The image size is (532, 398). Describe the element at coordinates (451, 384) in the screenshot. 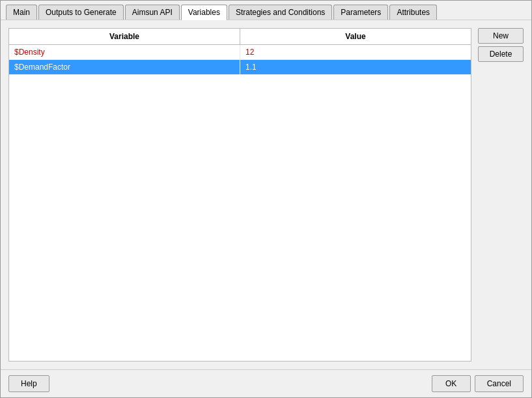

I see `ok-button: OK` at that location.